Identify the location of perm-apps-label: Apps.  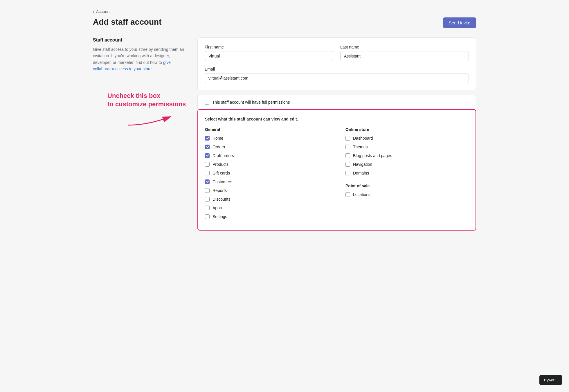
(217, 208).